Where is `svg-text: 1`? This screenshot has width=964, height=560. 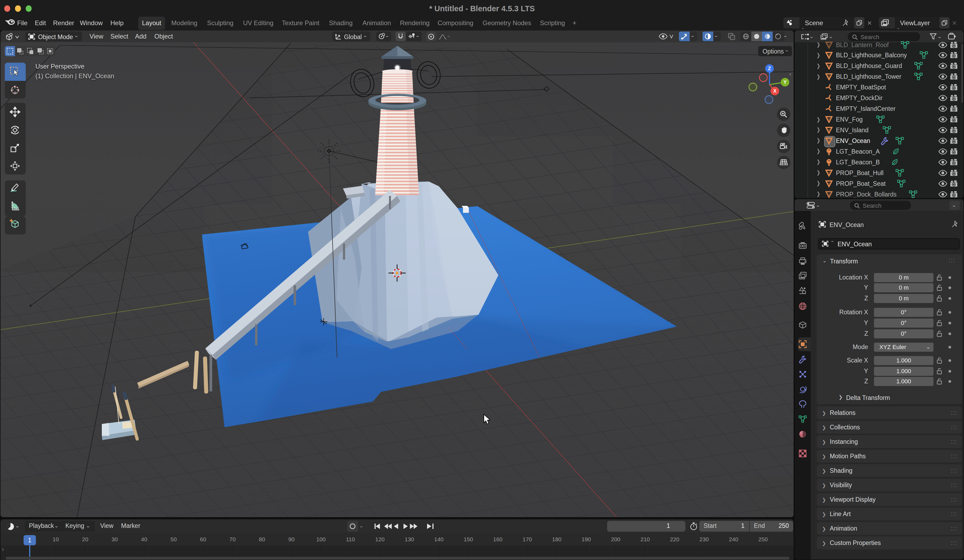
svg-text: 1 is located at coordinates (30, 540).